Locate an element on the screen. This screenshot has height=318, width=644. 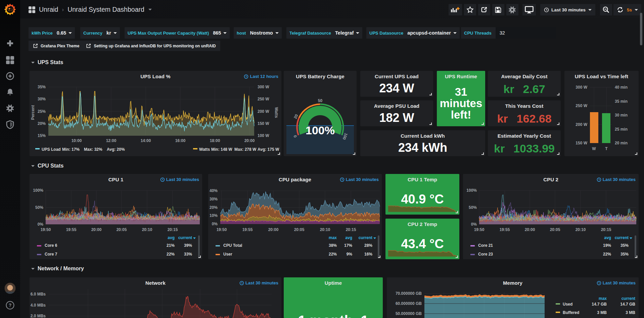
svg-text: 150 W is located at coordinates (263, 124).